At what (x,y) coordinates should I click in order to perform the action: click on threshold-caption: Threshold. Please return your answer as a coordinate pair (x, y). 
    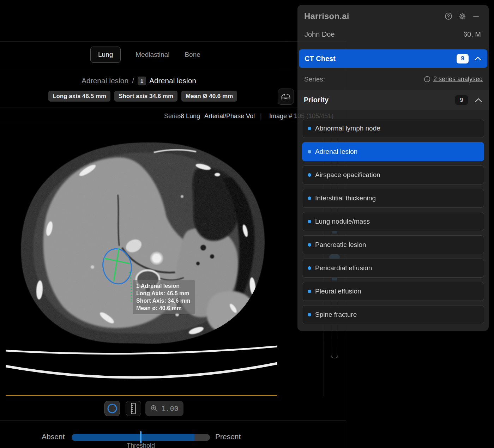
    Looking at the image, I should click on (141, 445).